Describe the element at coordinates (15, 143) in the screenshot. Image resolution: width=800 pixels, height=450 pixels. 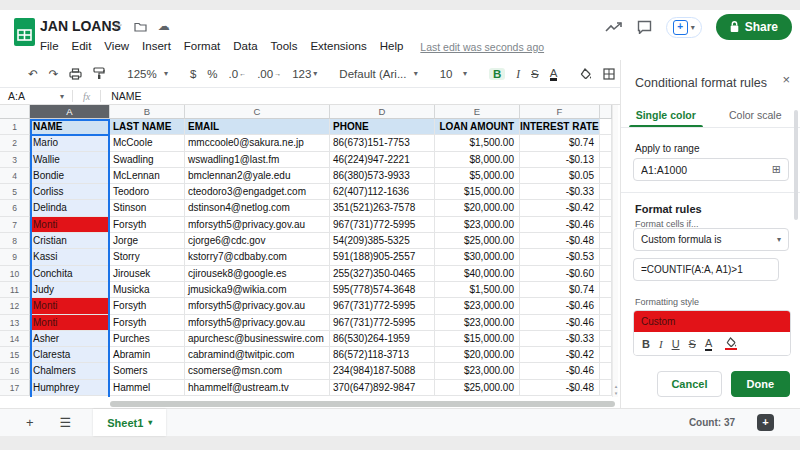
I see `row-header-2: 2` at that location.